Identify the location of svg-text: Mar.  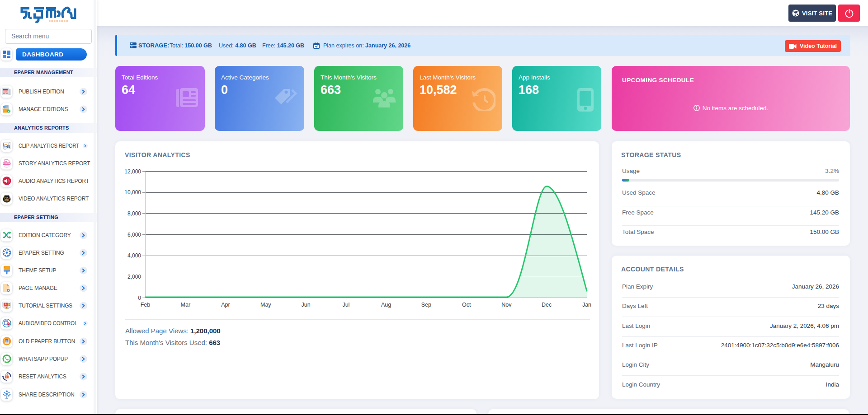
(186, 305).